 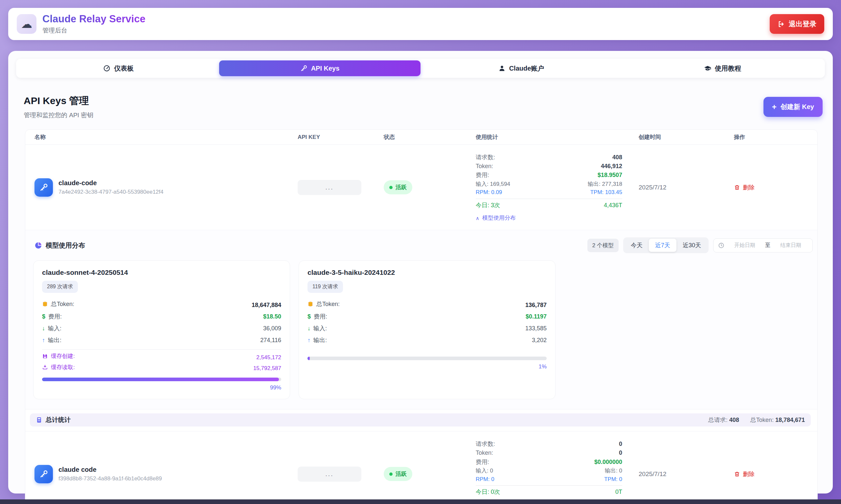 What do you see at coordinates (692, 245) in the screenshot?
I see `filter-last30: 近30天` at bounding box center [692, 245].